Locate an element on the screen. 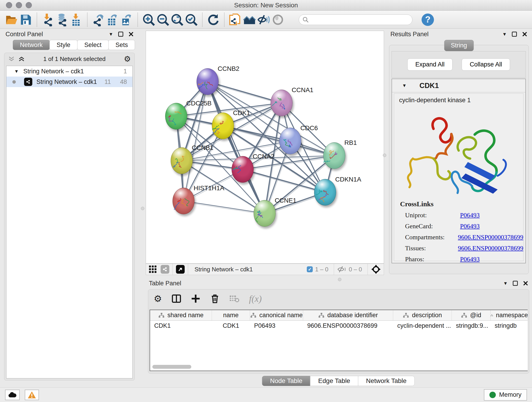  show-columns-icon is located at coordinates (177, 299).